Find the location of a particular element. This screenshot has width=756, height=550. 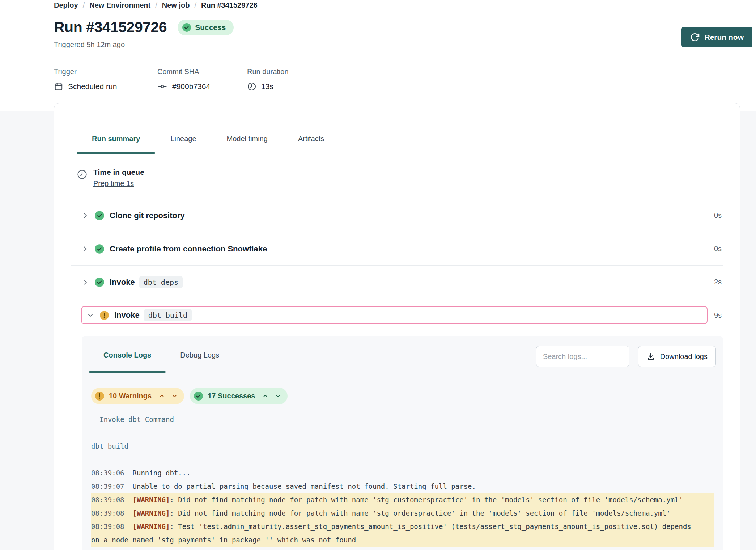

trigger-label: Trigger is located at coordinates (98, 72).